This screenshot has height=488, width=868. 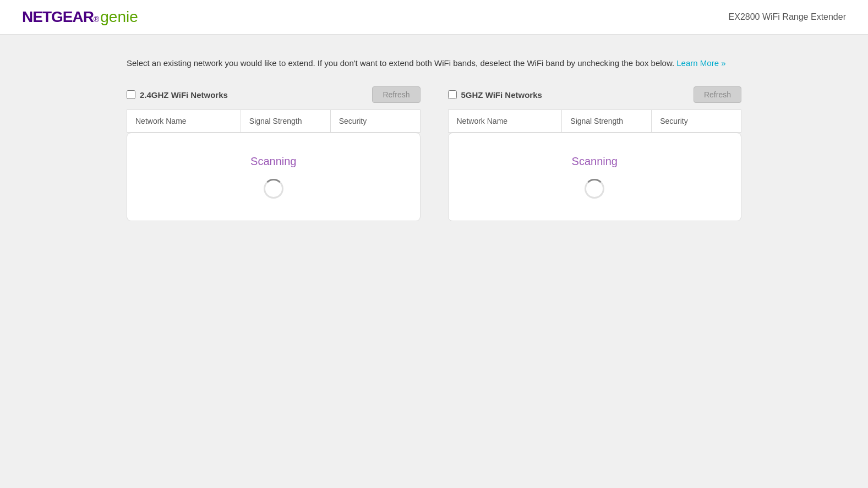 What do you see at coordinates (434, 63) in the screenshot?
I see `description-text: Select an existing network you would lik…` at bounding box center [434, 63].